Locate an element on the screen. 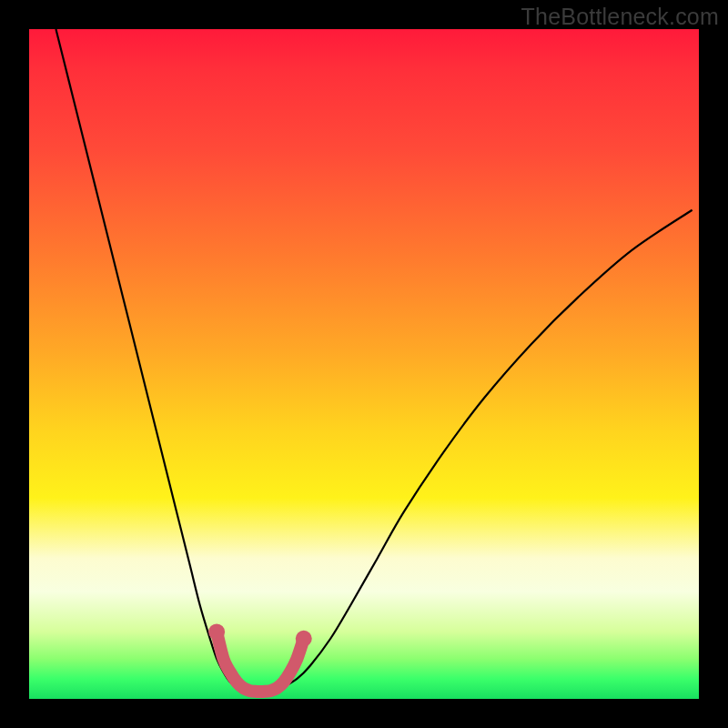  watermark-text: TheBottleneck.com is located at coordinates (621, 16).